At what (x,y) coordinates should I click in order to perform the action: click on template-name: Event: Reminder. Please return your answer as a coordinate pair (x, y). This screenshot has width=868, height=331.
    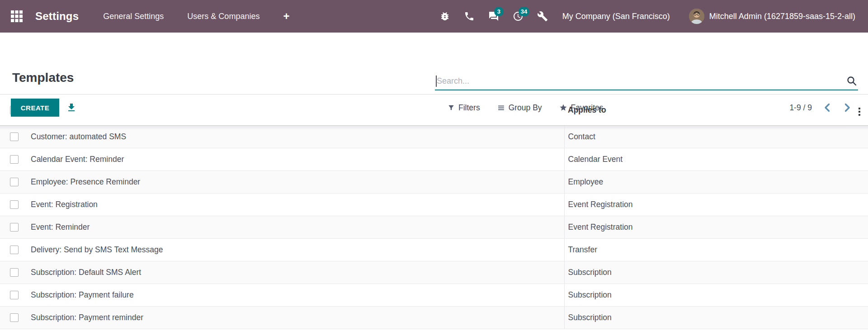
    Looking at the image, I should click on (60, 227).